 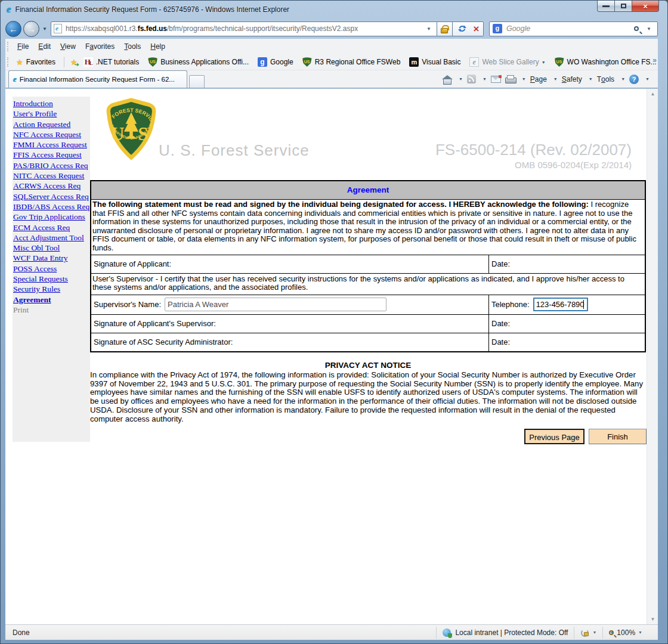 I want to click on sidebar-link-ibdb-abs-access-req: IBDB/ABS Access Req, so click(x=51, y=206).